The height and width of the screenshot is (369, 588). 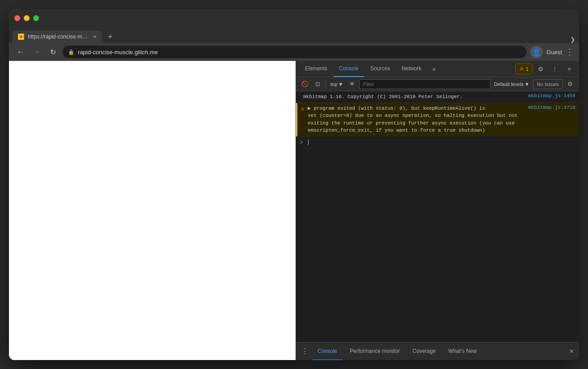 What do you see at coordinates (37, 52) in the screenshot?
I see `forward-button: →` at bounding box center [37, 52].